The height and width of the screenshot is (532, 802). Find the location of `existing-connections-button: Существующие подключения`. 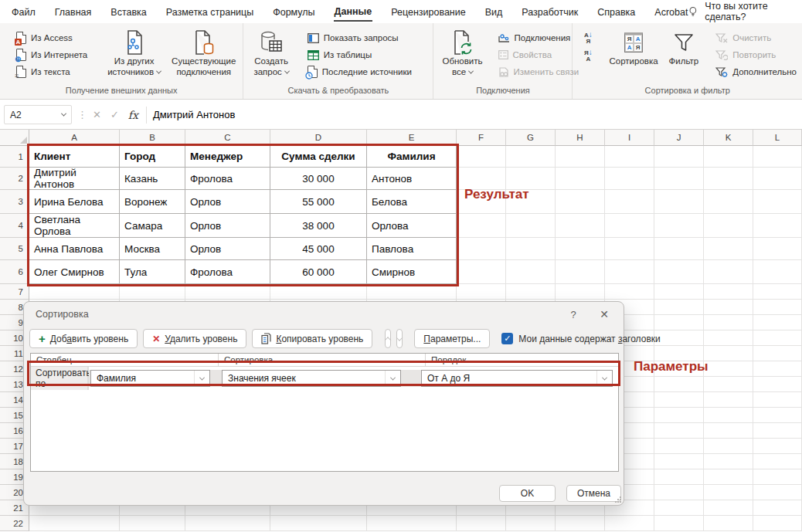

existing-connections-button: Существующие подключения is located at coordinates (204, 54).